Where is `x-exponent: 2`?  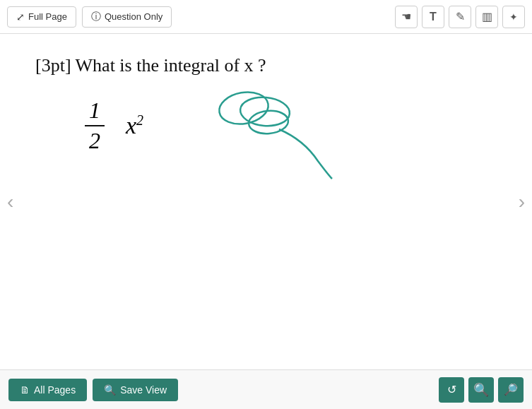
x-exponent: 2 is located at coordinates (140, 120).